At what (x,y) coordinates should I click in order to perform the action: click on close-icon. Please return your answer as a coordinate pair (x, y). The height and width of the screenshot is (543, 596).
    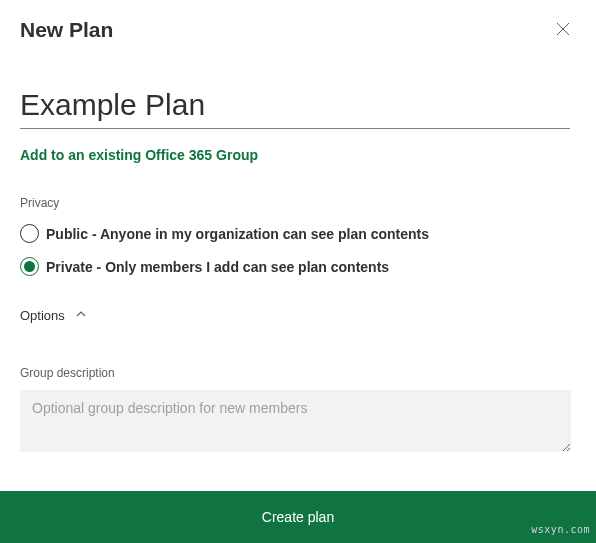
    Looking at the image, I should click on (563, 32).